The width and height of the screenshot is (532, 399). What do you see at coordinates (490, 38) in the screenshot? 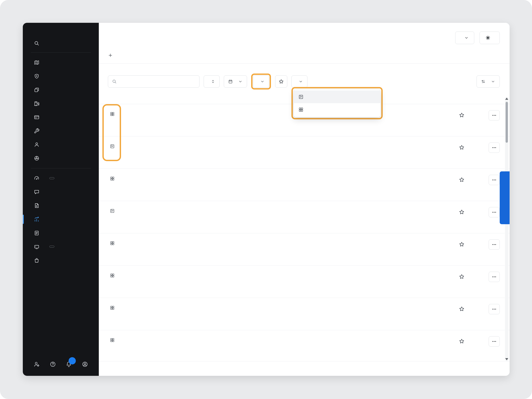
I see `ask-ai-button` at bounding box center [490, 38].